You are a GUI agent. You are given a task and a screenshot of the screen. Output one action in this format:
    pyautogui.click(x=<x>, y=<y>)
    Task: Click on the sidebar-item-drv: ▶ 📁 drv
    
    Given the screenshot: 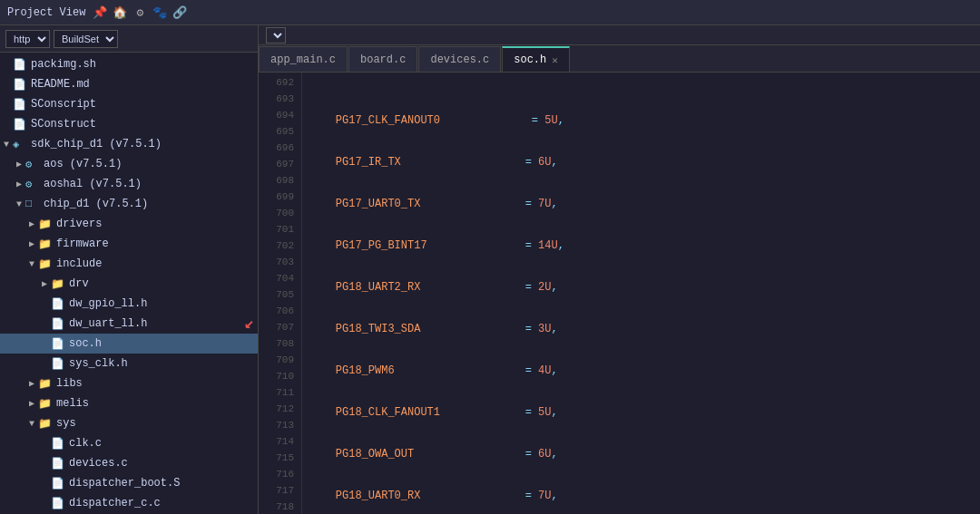 What is the action you would take?
    pyautogui.click(x=129, y=284)
    